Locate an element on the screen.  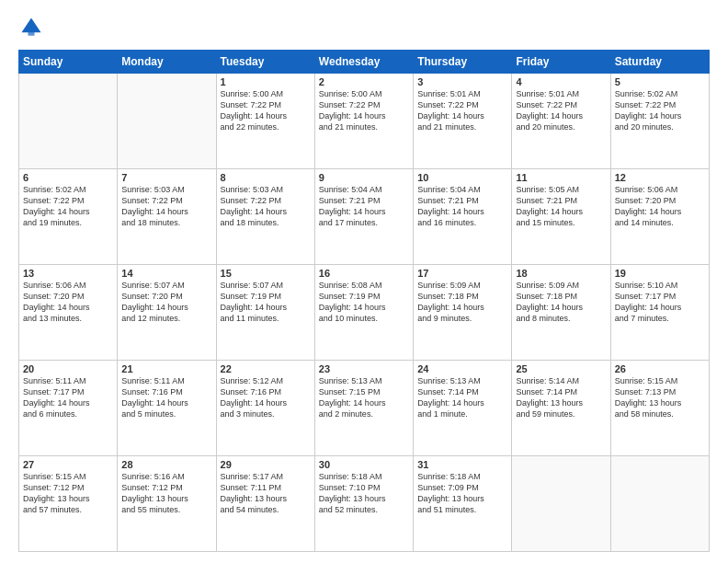
day-number: 7 is located at coordinates (166, 178).